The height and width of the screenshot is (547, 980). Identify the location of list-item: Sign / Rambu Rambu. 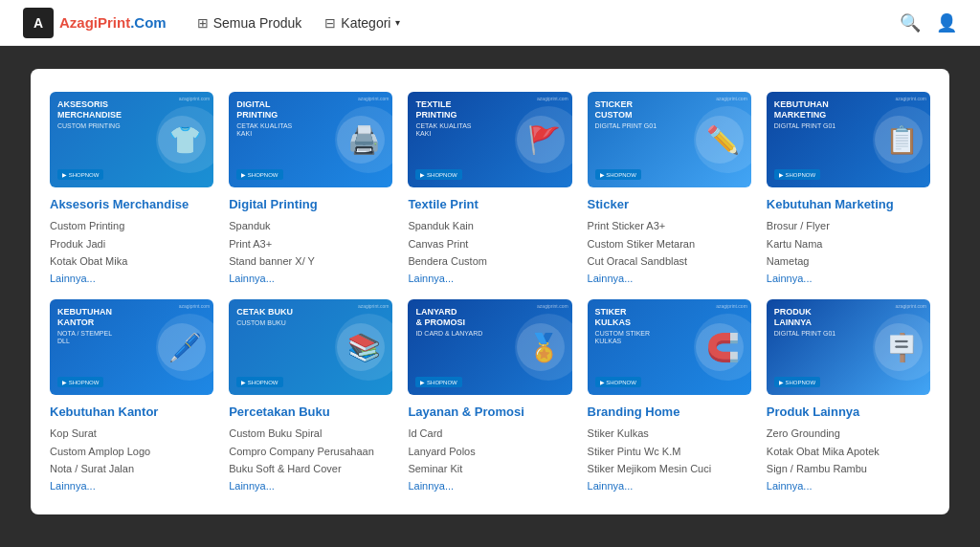
(848, 469).